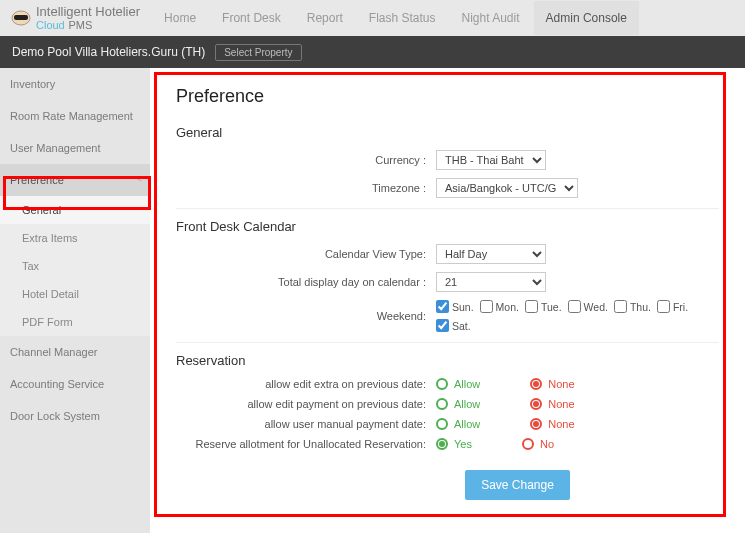  I want to click on chevron-left-icon: <, so click(140, 179).